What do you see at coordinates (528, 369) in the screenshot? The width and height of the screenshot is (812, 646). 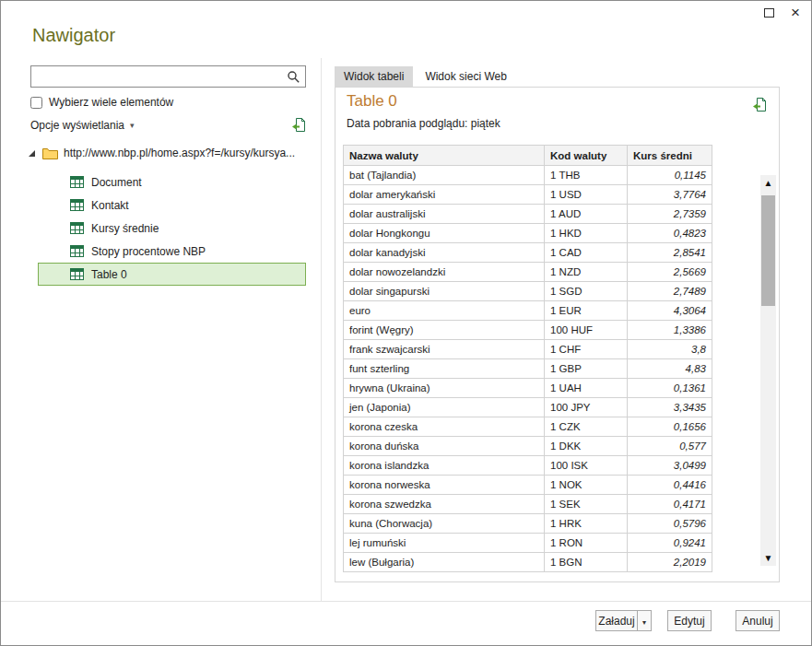 I see `table-row: funt szterling1 GBP4,83` at bounding box center [528, 369].